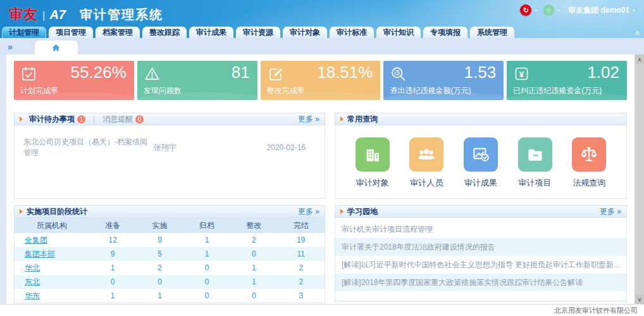 Image resolution: width=644 pixels, height=316 pixels. I want to click on table-row: 华东 1 1 0 0 3, so click(170, 296).